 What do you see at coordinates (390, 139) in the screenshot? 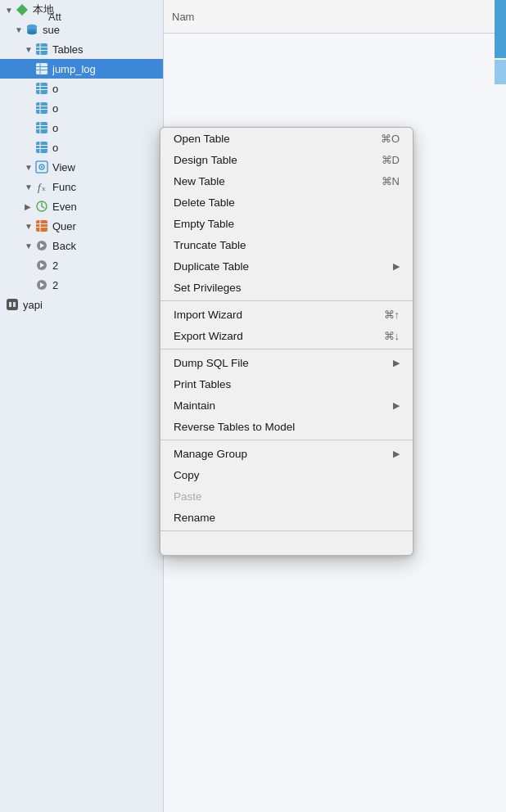
I see `menu-shortcut: ⌘O` at bounding box center [390, 139].